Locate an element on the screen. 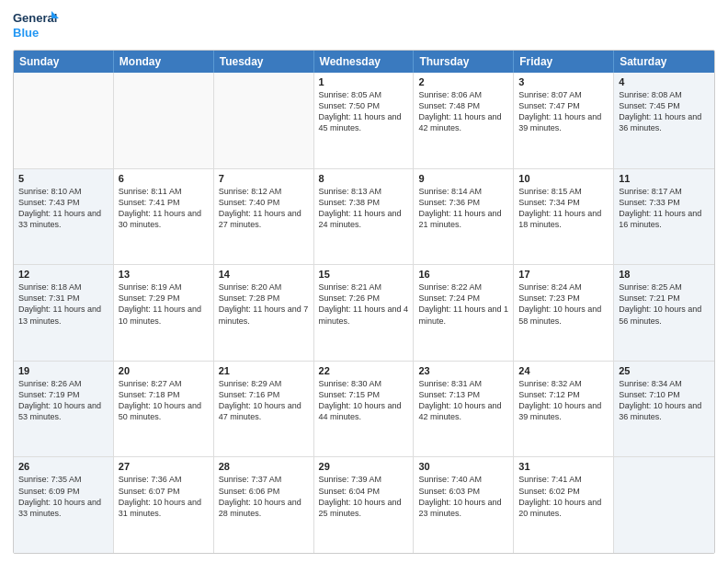 This screenshot has width=728, height=563. cell-text: Sunrise: 8:25 AM Sunset: 7:21 PM Dayligh… is located at coordinates (664, 304).